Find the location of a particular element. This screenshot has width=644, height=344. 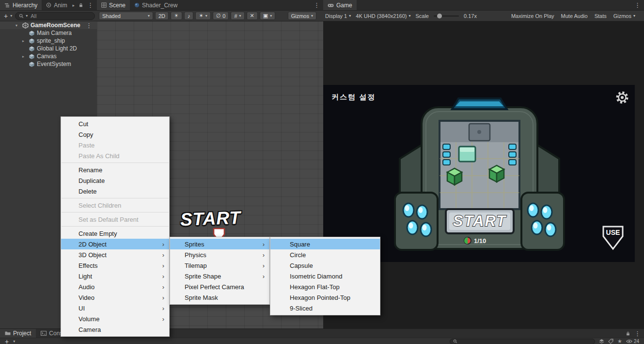

context-menu-item-delete: Delete is located at coordinates (115, 191).